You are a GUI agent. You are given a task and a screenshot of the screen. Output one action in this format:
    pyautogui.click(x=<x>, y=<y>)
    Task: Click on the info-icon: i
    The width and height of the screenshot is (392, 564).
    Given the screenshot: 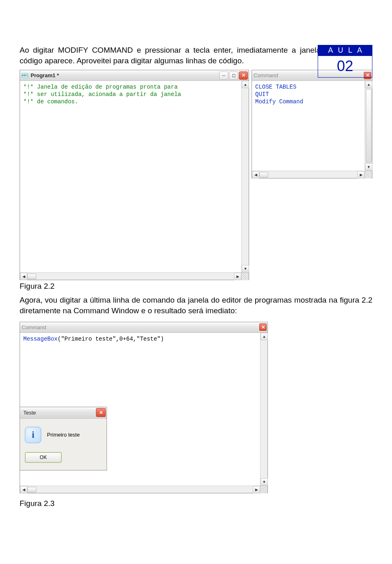 What is the action you would take?
    pyautogui.click(x=33, y=435)
    